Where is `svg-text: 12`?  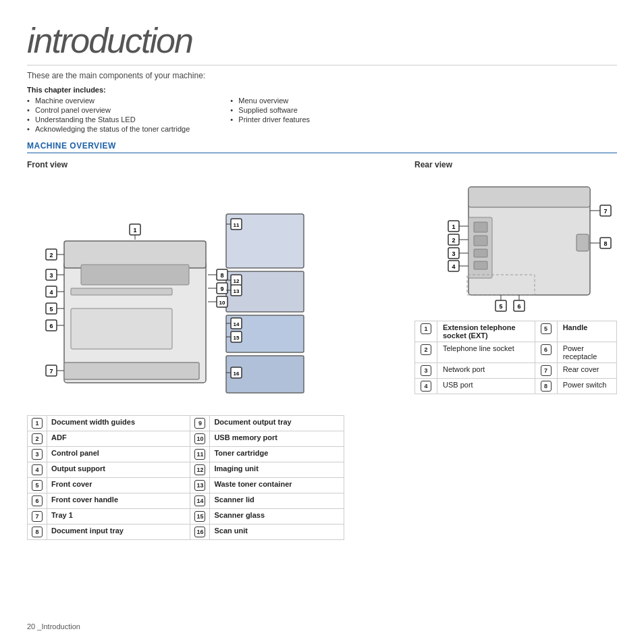 svg-text: 12 is located at coordinates (236, 281).